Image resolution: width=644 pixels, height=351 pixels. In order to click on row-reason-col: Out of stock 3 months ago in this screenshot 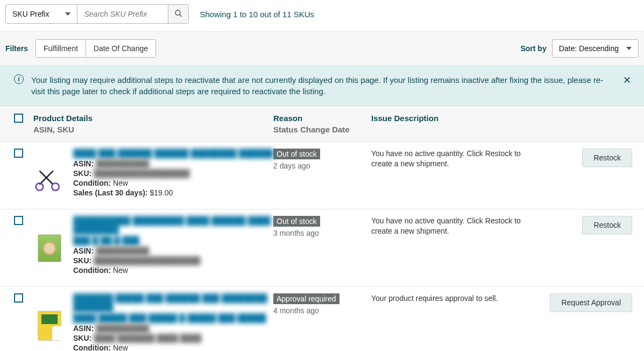, I will do `click(322, 227)`.